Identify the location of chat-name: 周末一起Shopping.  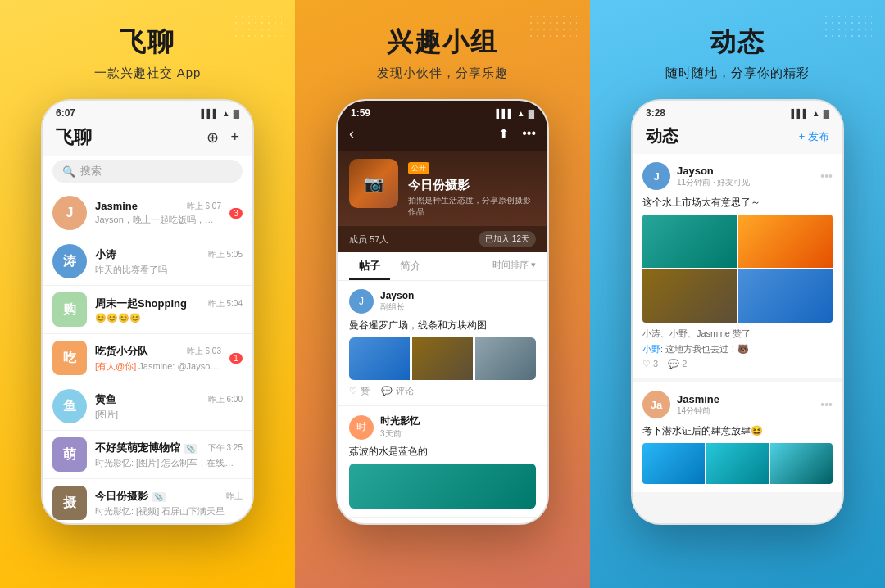
(141, 304).